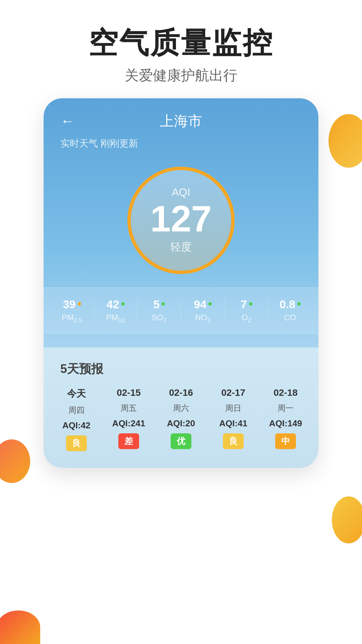 This screenshot has height=644, width=362. What do you see at coordinates (72, 305) in the screenshot?
I see `pollutant-value-row: 39` at bounding box center [72, 305].